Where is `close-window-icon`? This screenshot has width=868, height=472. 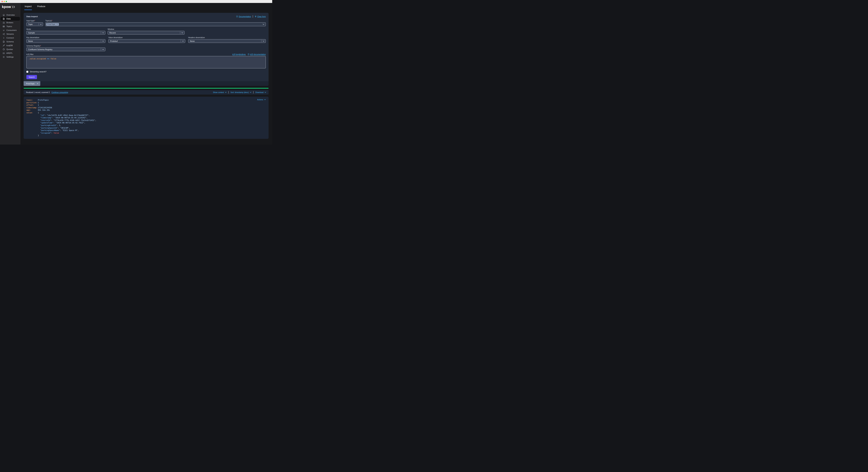 close-window-icon is located at coordinates (2, 1).